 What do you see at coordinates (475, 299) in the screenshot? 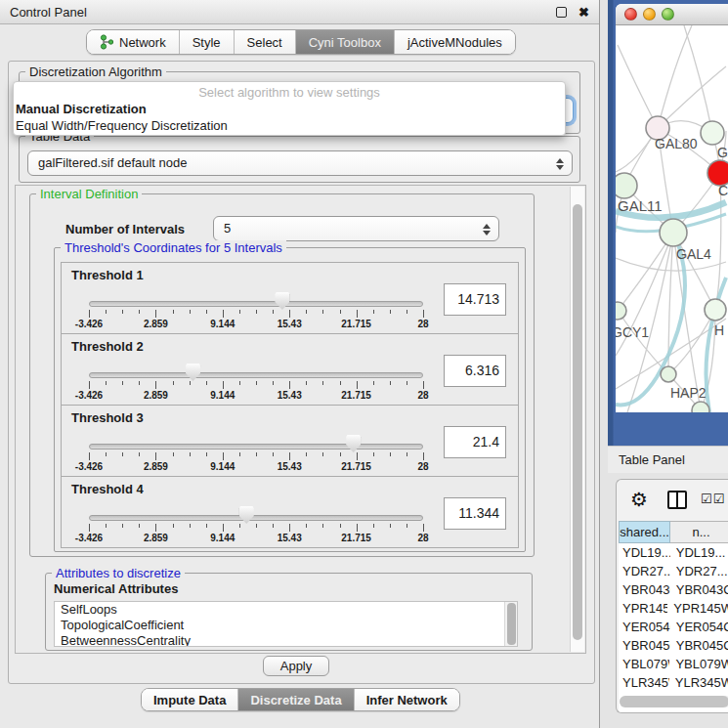
I see `threshold-value-field: 14.713` at bounding box center [475, 299].